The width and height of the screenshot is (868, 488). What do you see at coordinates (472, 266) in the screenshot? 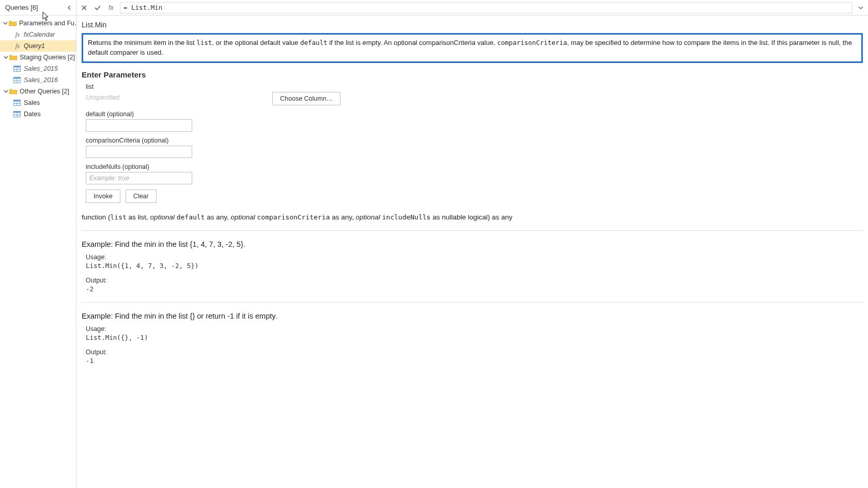
I see `example-block: Example: Find the min in the list {1, 4,…` at bounding box center [472, 266].